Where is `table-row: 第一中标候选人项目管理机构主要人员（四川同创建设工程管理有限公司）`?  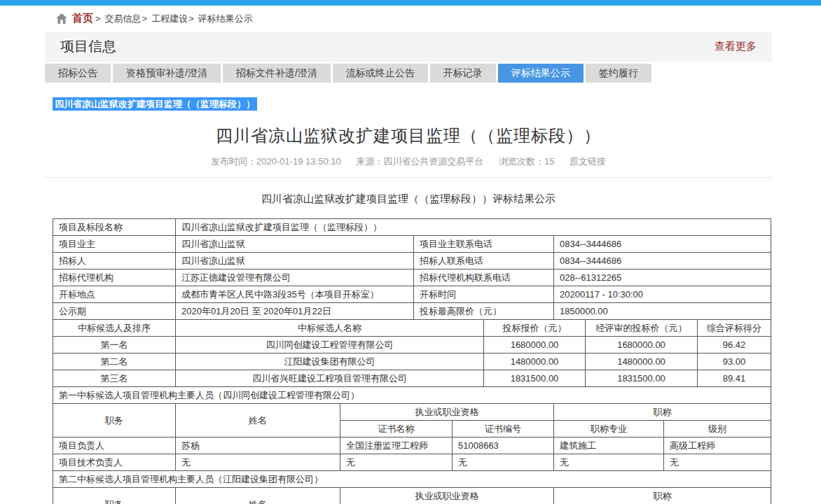
table-row: 第一中标候选人项目管理机构主要人员（四川同创建设工程管理有限公司） is located at coordinates (412, 396).